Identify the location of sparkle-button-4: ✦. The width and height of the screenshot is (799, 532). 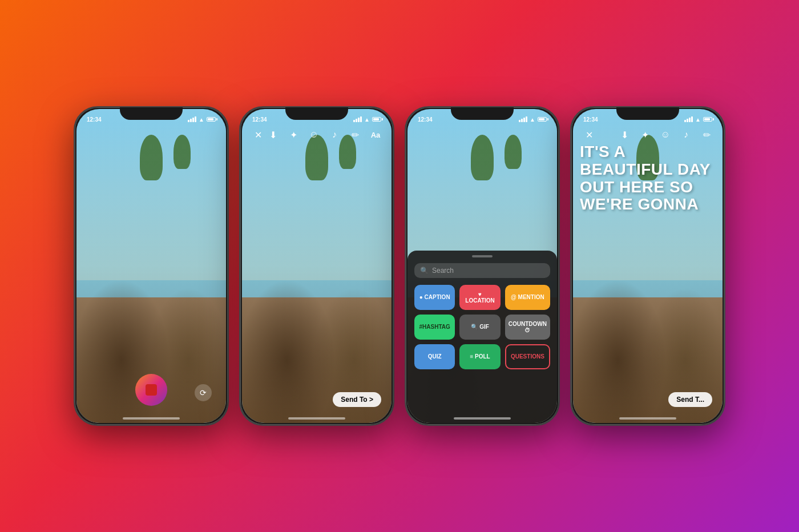
(645, 135).